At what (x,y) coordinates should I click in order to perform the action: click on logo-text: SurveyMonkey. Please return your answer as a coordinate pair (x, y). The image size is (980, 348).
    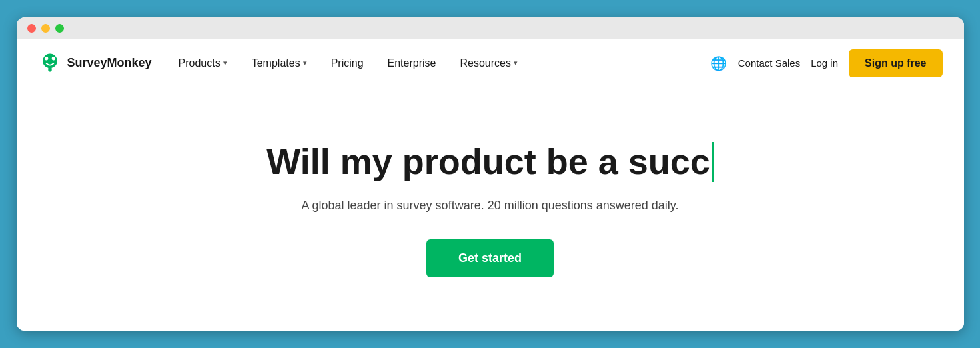
    Looking at the image, I should click on (109, 63).